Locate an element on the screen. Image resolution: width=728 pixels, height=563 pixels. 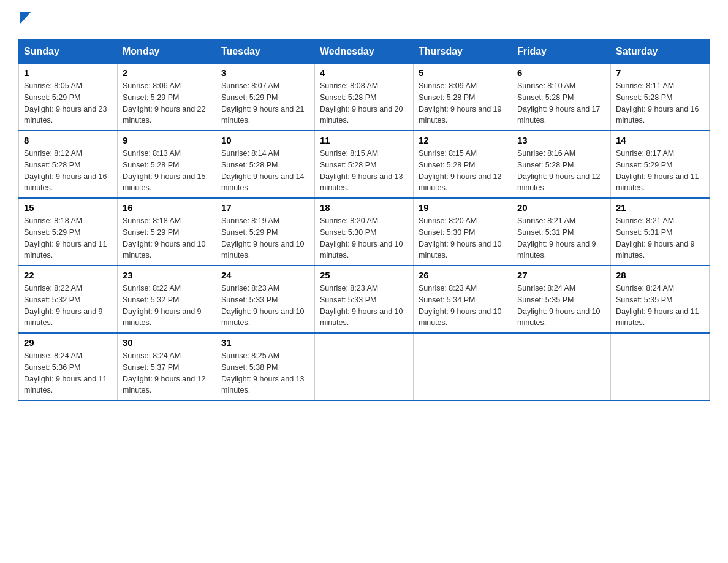
calendar-cell: 19 Sunrise: 8:20 AM Sunset: 5:30 PM Dayl… is located at coordinates (463, 232).